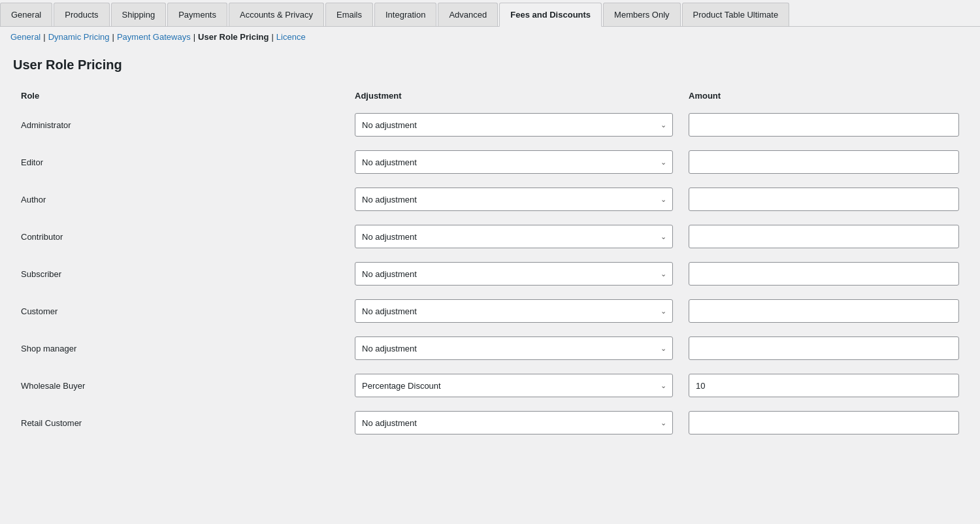  I want to click on select-wrapper-subscriber: No adjustmentPercentage DiscountFixed Di…, so click(514, 274).